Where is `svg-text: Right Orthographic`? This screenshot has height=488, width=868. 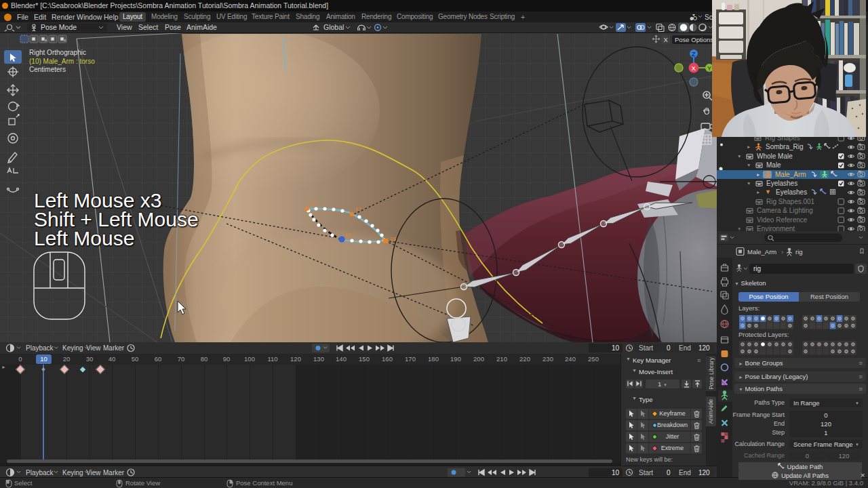 svg-text: Right Orthographic is located at coordinates (58, 53).